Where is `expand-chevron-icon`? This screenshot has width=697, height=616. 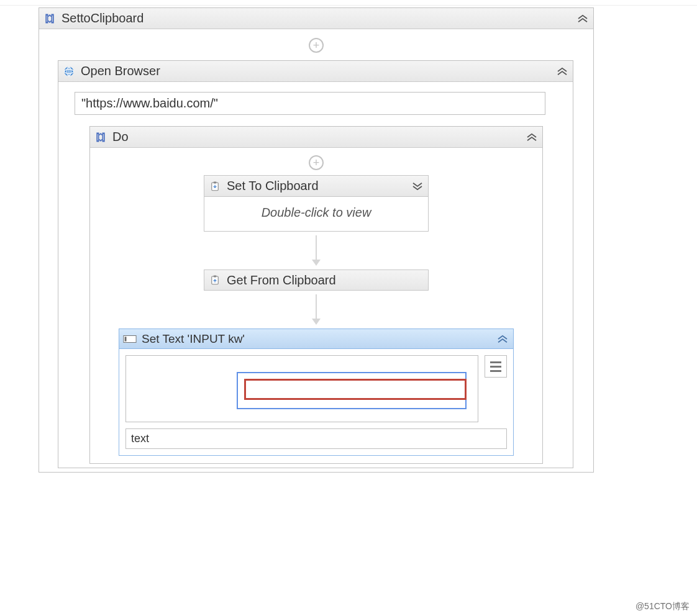
expand-chevron-icon is located at coordinates (417, 186).